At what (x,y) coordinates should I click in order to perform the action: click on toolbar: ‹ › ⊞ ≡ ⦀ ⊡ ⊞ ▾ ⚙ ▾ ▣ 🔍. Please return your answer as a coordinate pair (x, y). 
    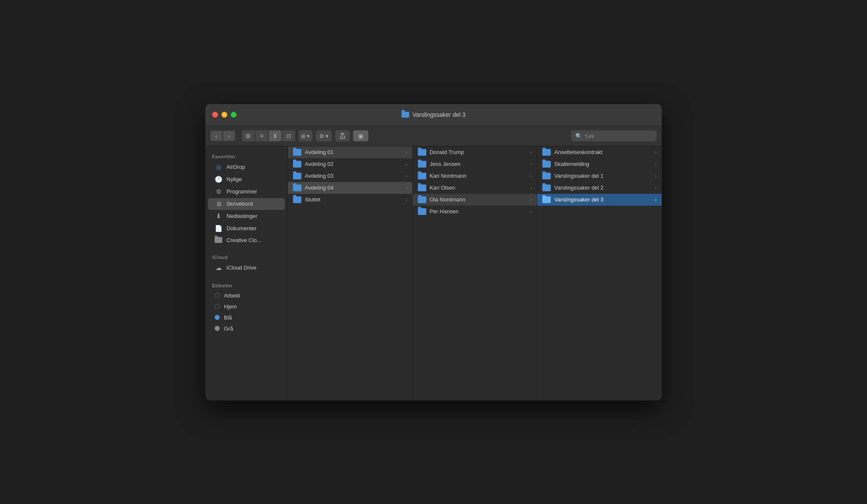
    Looking at the image, I should click on (434, 136).